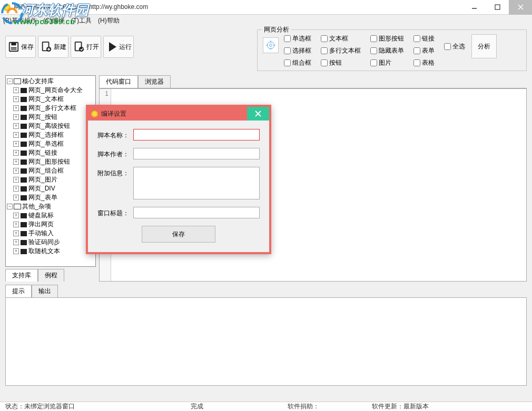 The height and width of the screenshot is (411, 532). I want to click on tree-node: +网页_文本框, so click(51, 99).